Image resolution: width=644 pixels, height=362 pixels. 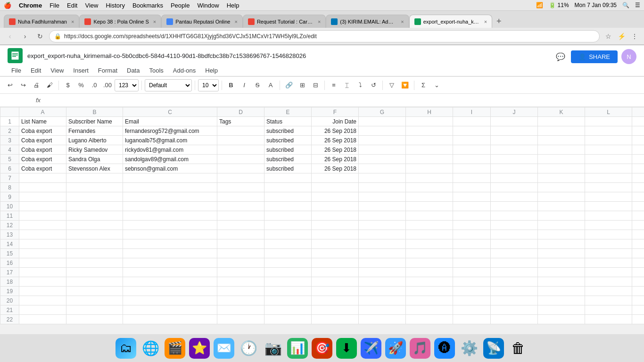 What do you see at coordinates (208, 85) in the screenshot?
I see `font-size-select: 10` at bounding box center [208, 85].